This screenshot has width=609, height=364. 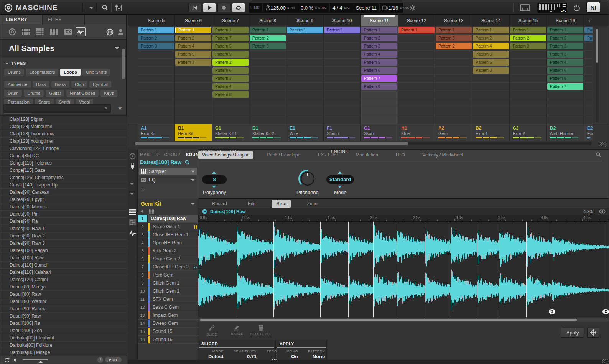 I want to click on sound-slot-14: 14Sweep Gem, so click(x=168, y=324).